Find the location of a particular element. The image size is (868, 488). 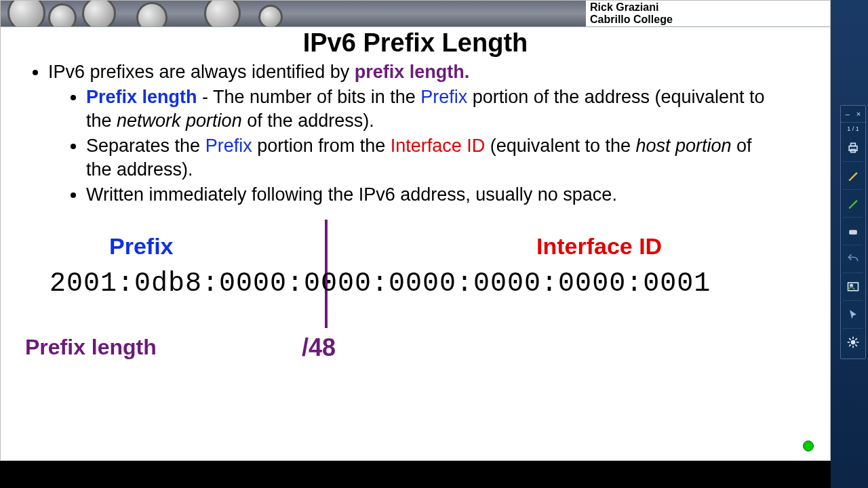

attribution: Rick Graziani Cabrillo College is located at coordinates (708, 14).